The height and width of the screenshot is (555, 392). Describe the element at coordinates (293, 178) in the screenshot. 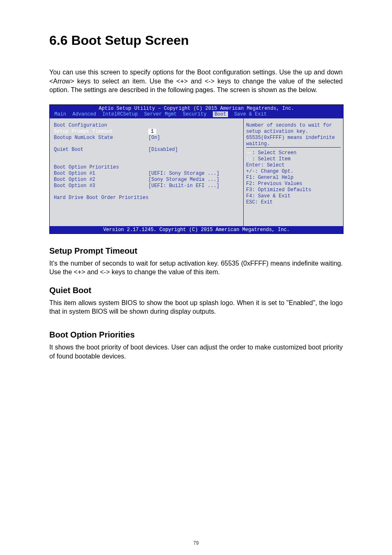

I see `key-help-line: F1: General Help` at that location.